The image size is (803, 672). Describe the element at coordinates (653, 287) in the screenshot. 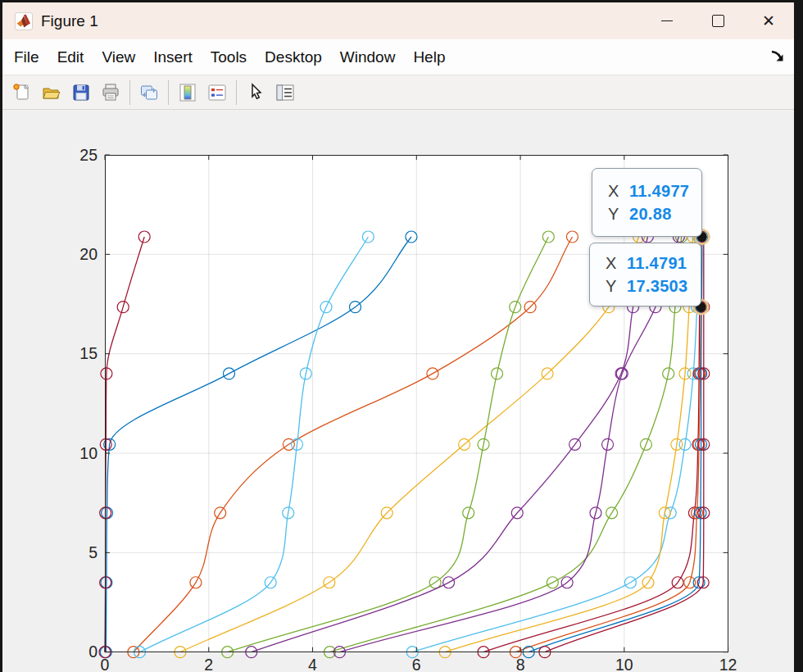

I see `datatip-row: Y17.3503` at that location.